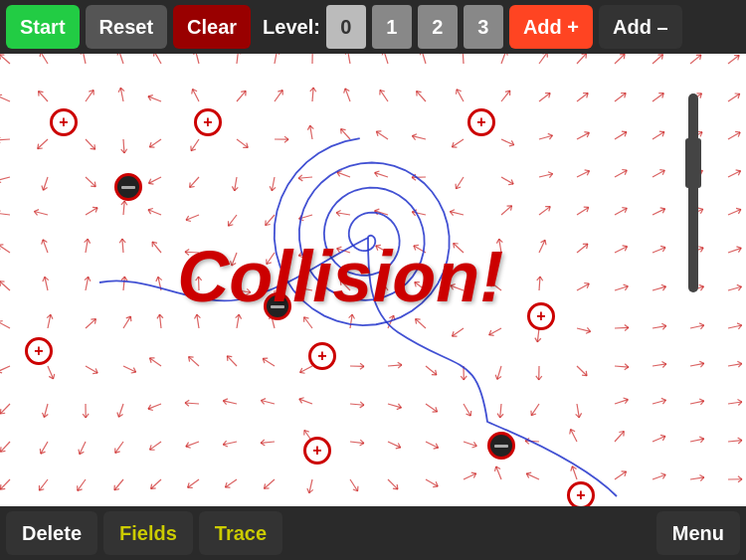 The height and width of the screenshot is (560, 746). What do you see at coordinates (551, 27) in the screenshot?
I see `add-plus-button: Add +` at bounding box center [551, 27].